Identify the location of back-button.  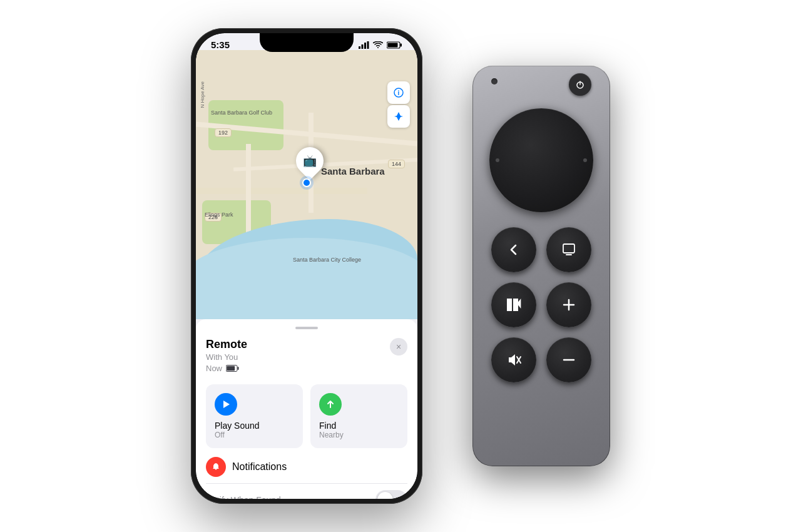
(514, 250).